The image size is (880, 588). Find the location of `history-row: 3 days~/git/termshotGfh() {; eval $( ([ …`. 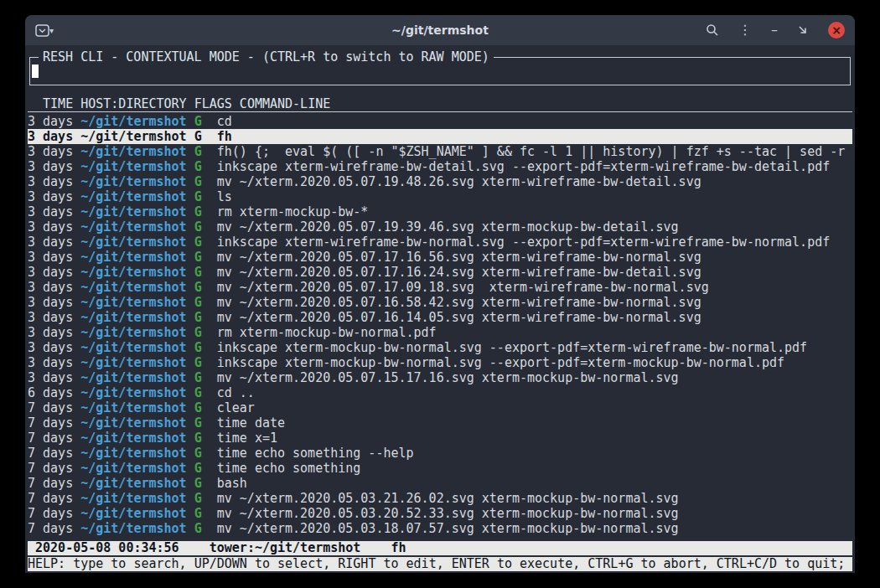

history-row: 3 days~/git/termshotGfh() {; eval $( ([ … is located at coordinates (440, 152).